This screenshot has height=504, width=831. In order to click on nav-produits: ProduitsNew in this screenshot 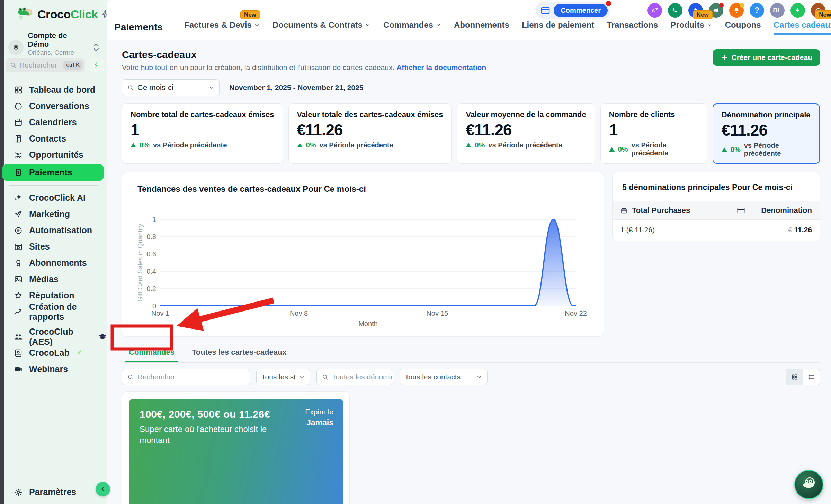, I will do `click(691, 27)`.